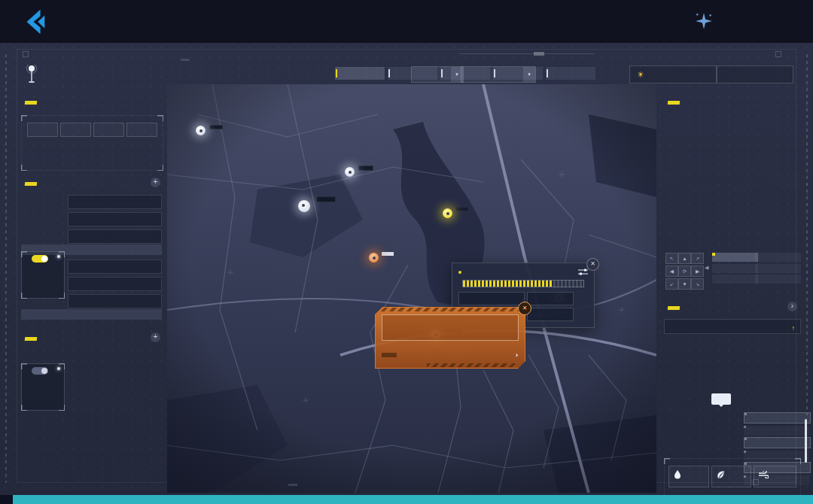 The width and height of the screenshot is (813, 504). I want to click on type-c-row, so click(777, 442).